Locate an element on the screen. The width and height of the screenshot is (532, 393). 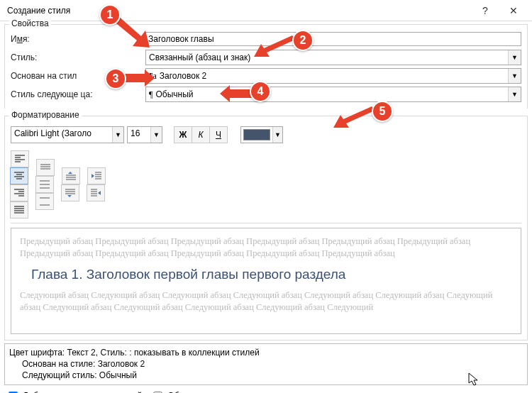
properties-legend: Свойства is located at coordinates (30, 23).